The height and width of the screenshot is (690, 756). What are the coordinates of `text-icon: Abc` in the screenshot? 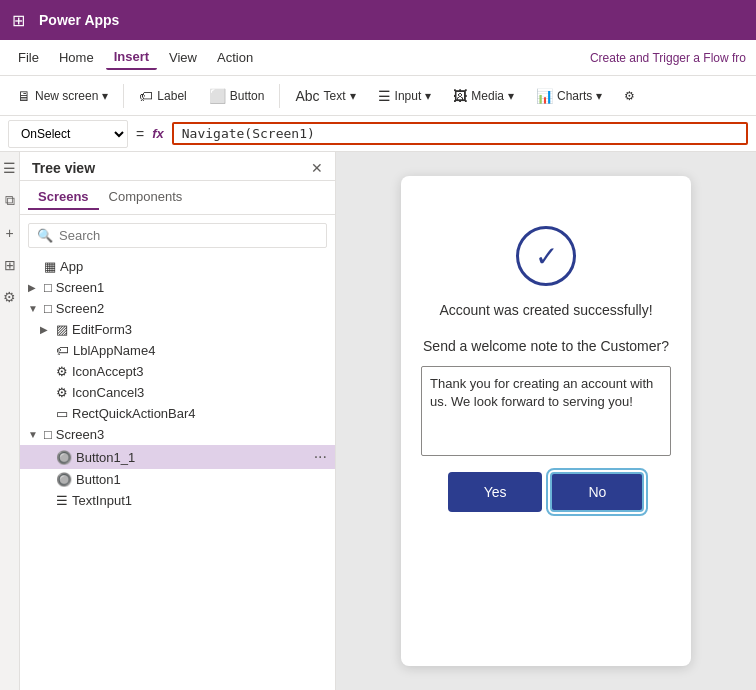 It's located at (307, 96).